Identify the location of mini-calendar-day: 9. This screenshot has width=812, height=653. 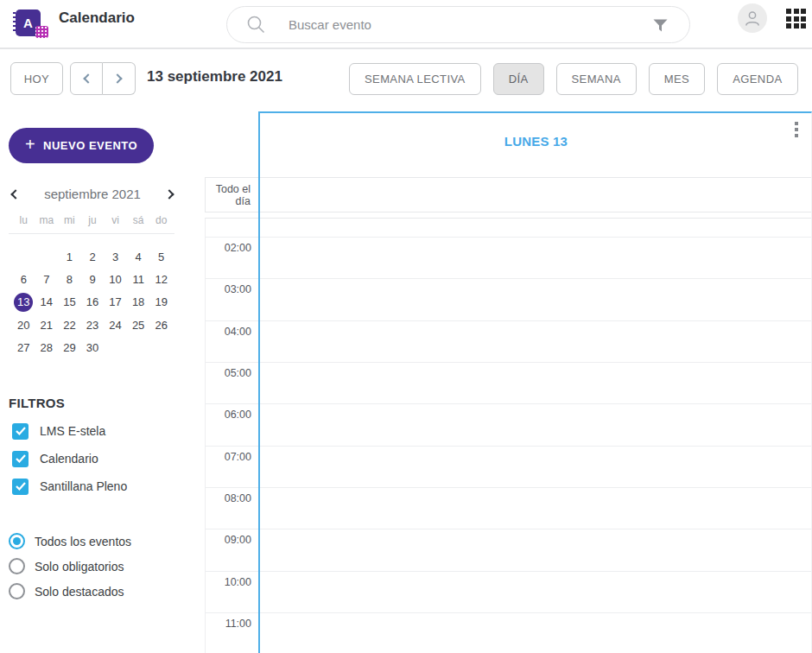
(93, 279).